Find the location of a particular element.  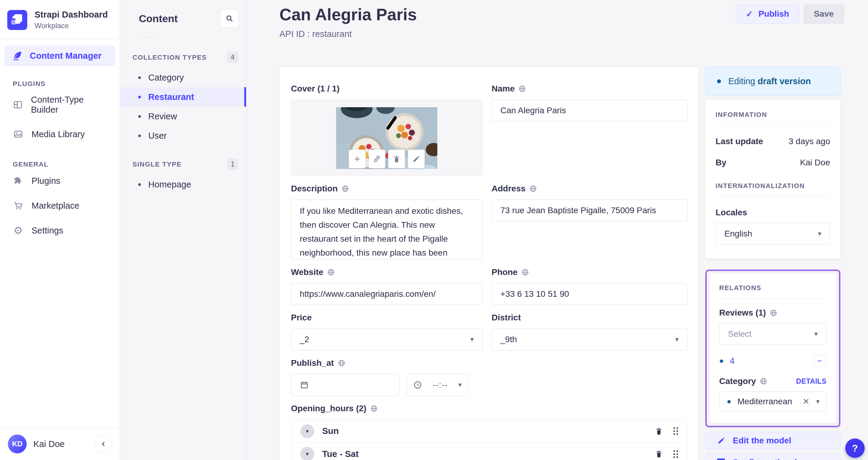

subnav-item-label: Homepage is located at coordinates (170, 185).